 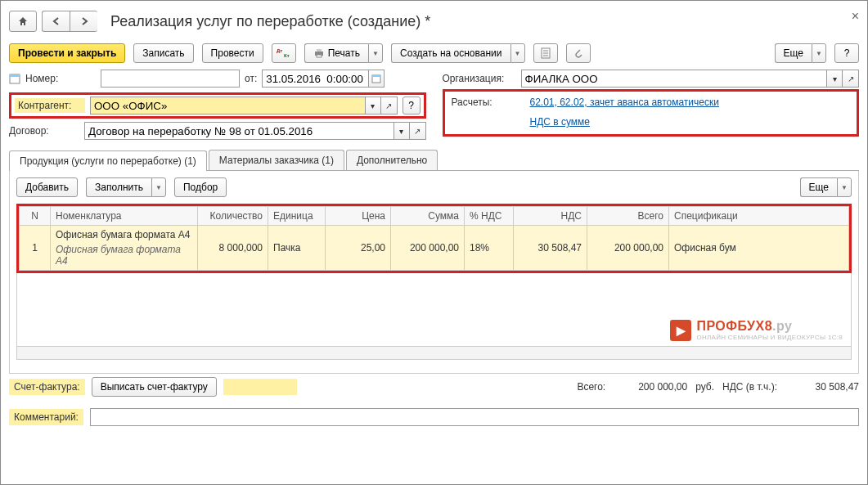 I want to click on save-button: Записать, so click(x=164, y=53).